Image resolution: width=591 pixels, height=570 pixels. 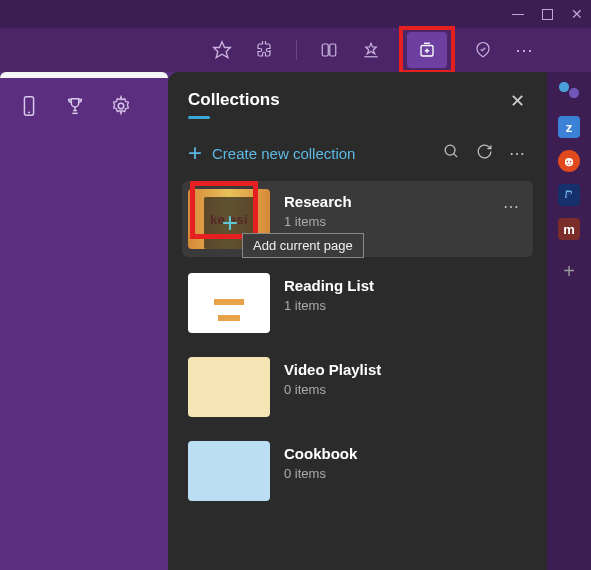 What do you see at coordinates (358, 471) in the screenshot?
I see `collection-item-cookbook: Cookbook 0 items` at bounding box center [358, 471].